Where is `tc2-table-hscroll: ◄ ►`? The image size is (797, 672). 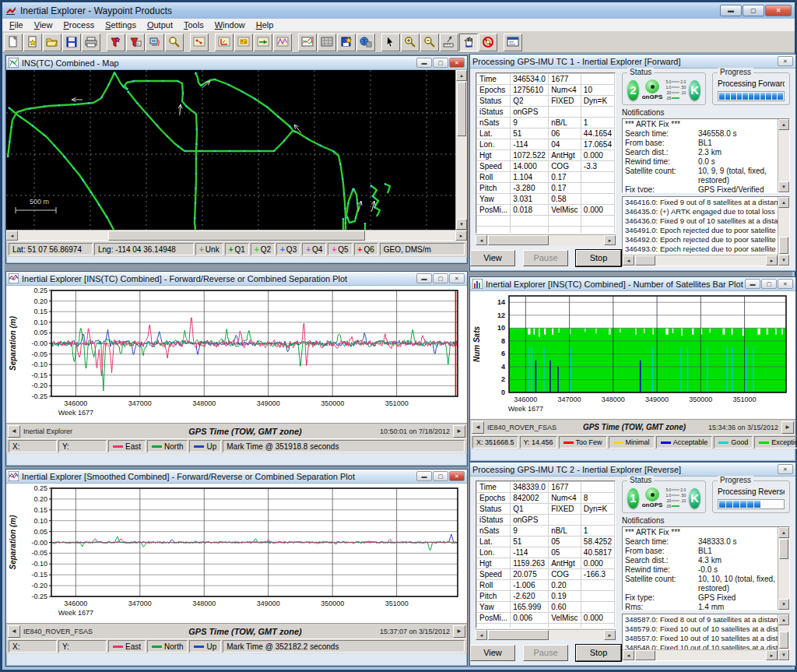
tc2-table-hscroll: ◄ ► is located at coordinates (546, 635).